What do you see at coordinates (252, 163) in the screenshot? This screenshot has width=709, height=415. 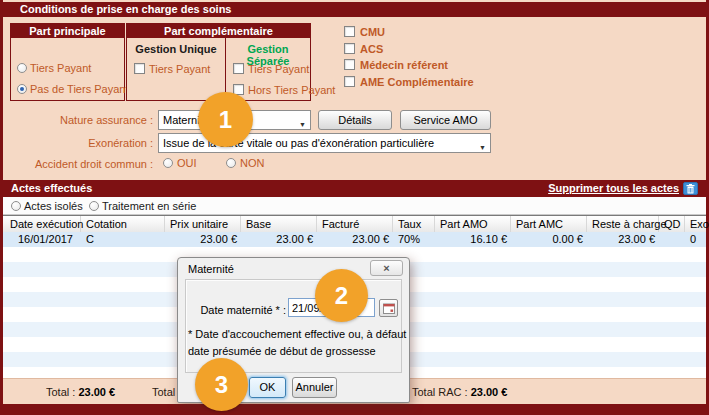 I see `radio-accident-non-label: NON` at bounding box center [252, 163].